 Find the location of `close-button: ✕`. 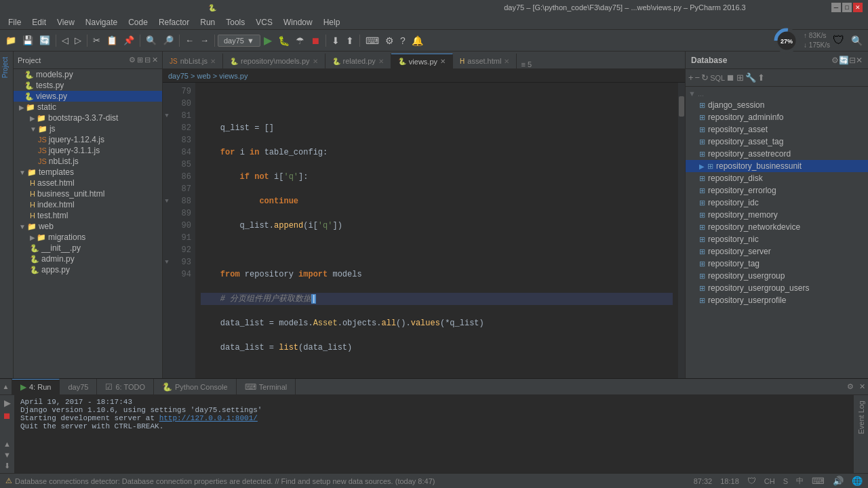

close-button: ✕ is located at coordinates (858, 7).